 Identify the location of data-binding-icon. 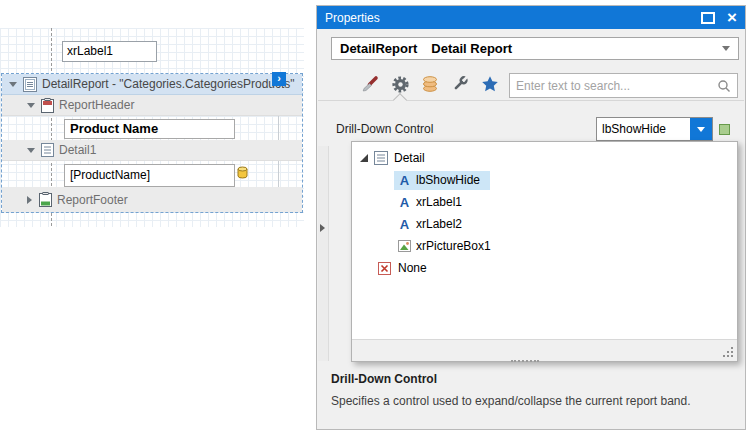
(242, 172).